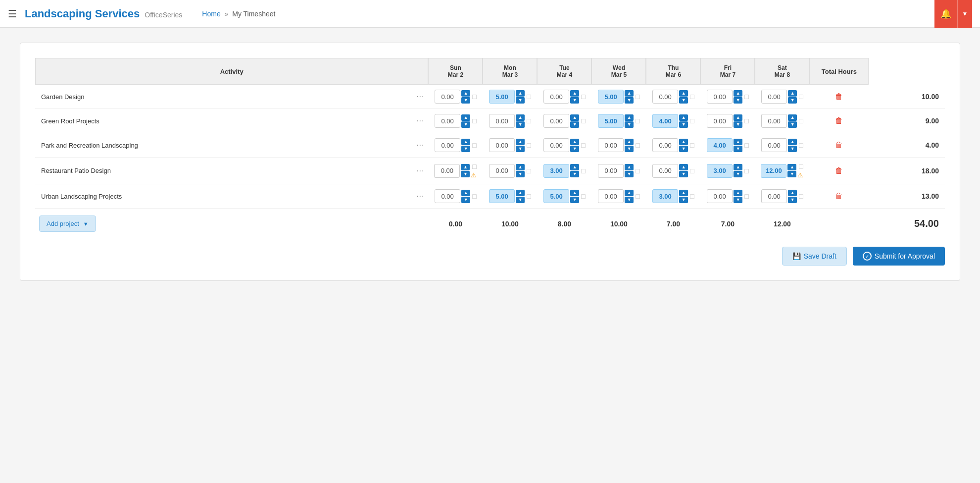 This screenshot has width=980, height=483. Describe the element at coordinates (520, 174) in the screenshot. I see `spin-down-3-1: ▼` at that location.